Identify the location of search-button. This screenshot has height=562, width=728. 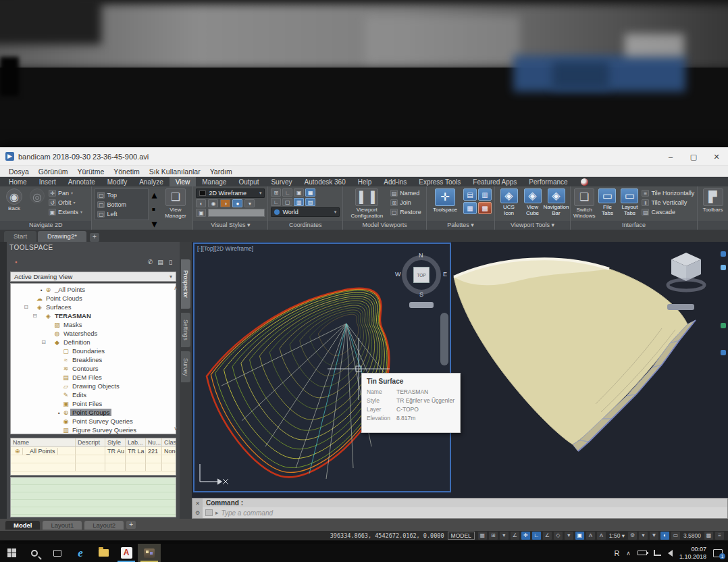
(34, 553).